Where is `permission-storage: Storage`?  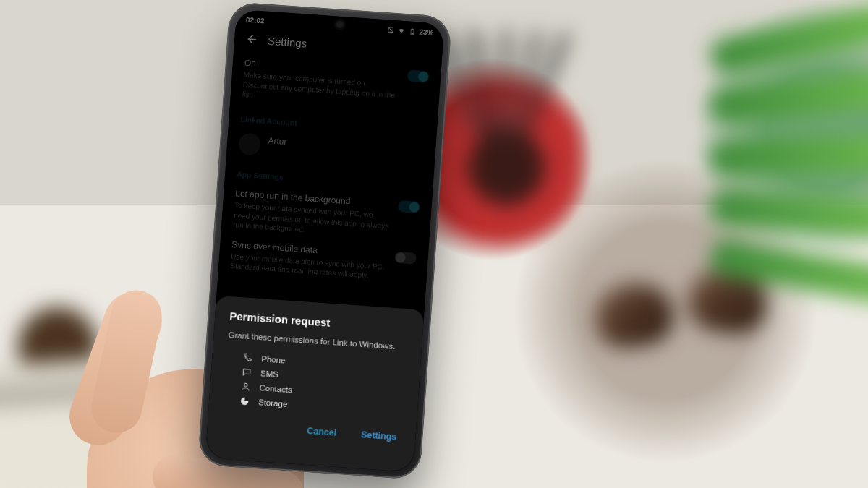
permission-storage: Storage is located at coordinates (314, 406).